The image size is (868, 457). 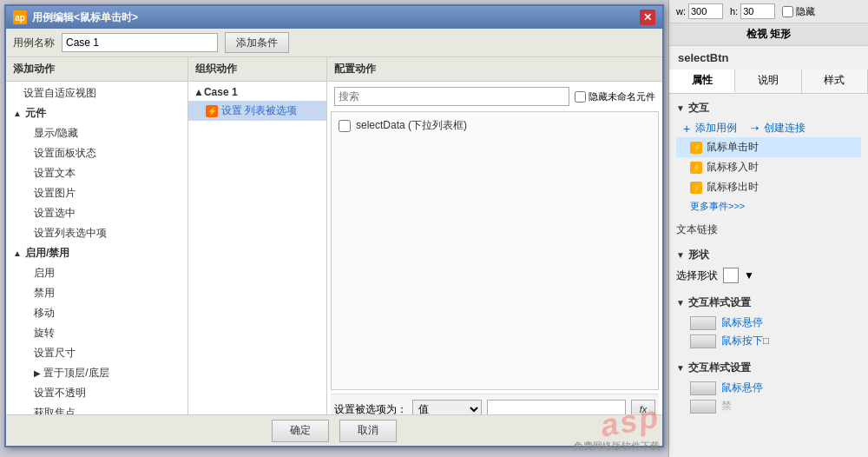 What do you see at coordinates (702, 82) in the screenshot?
I see `tab-property: 属性` at bounding box center [702, 82].